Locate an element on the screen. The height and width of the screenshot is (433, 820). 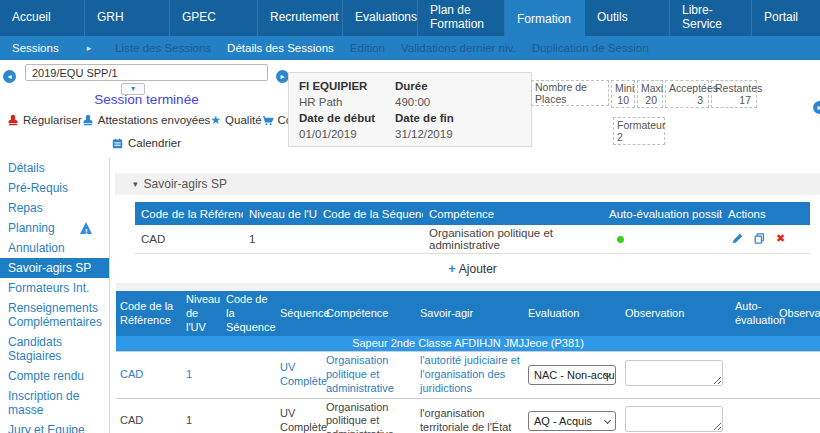
tab-recrutement: Recrutement is located at coordinates (300, 18).